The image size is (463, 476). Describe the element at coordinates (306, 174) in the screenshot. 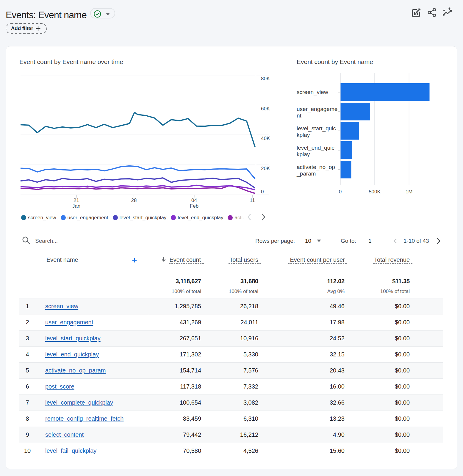

I see `svg-text: _param` at that location.